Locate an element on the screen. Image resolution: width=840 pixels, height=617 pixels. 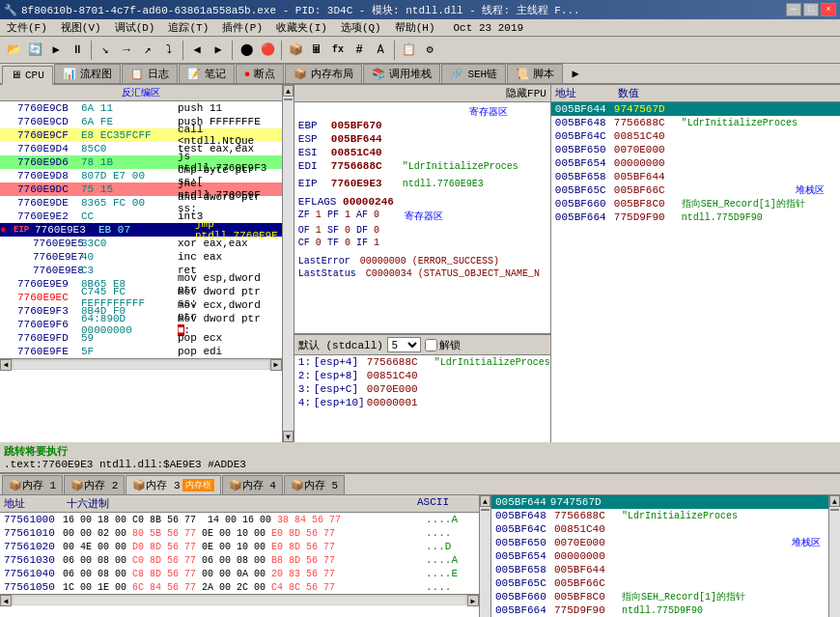
menu-options: 选项(Q) is located at coordinates (361, 27).